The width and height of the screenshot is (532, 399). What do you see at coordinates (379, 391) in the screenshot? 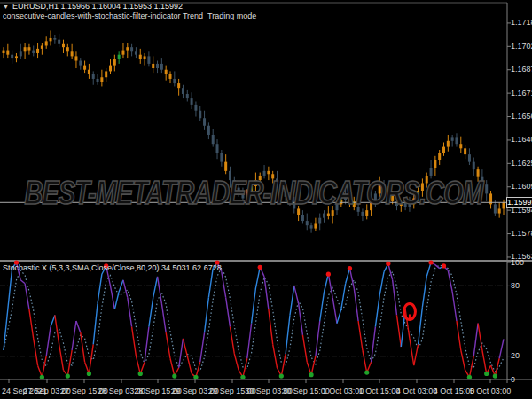
I see `time-axis-label: 1 Oct 15:00` at bounding box center [379, 391].